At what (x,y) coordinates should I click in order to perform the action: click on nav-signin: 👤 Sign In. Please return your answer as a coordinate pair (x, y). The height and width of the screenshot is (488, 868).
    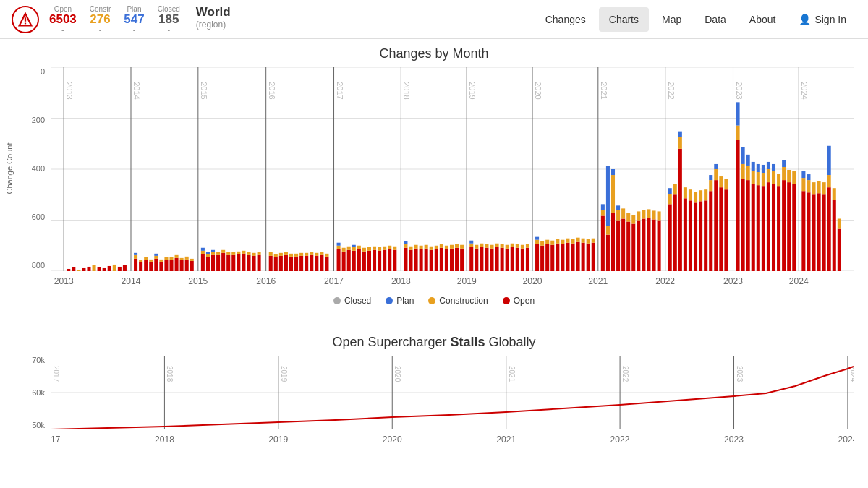
    Looking at the image, I should click on (822, 20).